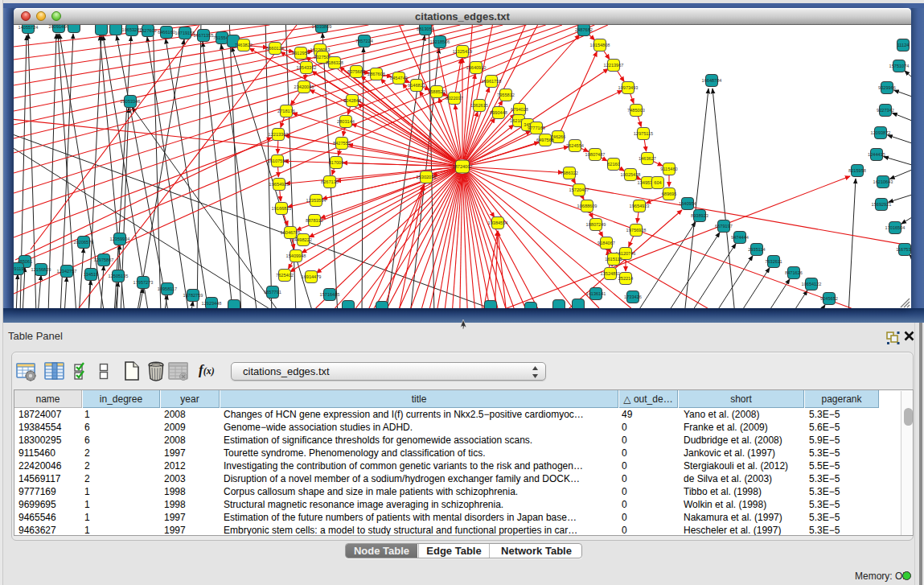 The image size is (924, 585). What do you see at coordinates (774, 262) in the screenshot?
I see `svg-text: 7632611` at bounding box center [774, 262].